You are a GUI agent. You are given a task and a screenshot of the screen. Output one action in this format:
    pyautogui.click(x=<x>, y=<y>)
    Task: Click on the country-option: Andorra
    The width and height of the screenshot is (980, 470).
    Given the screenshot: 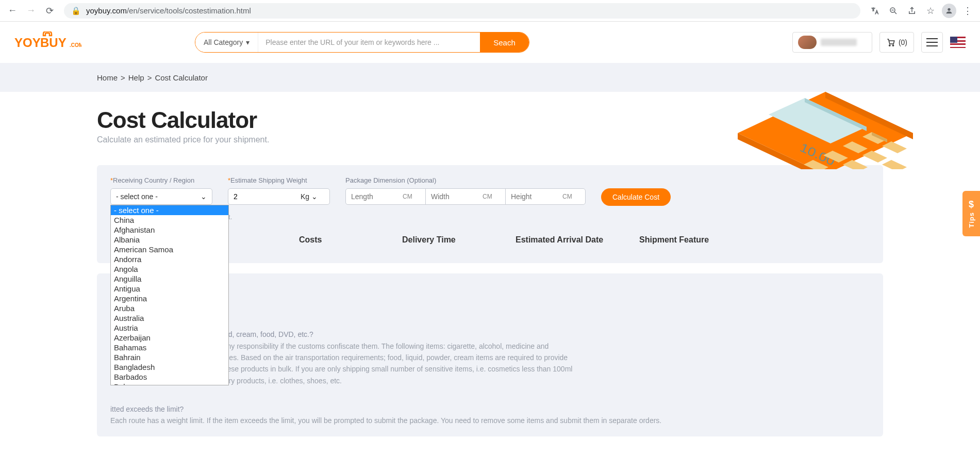 What is the action you would take?
    pyautogui.click(x=170, y=259)
    